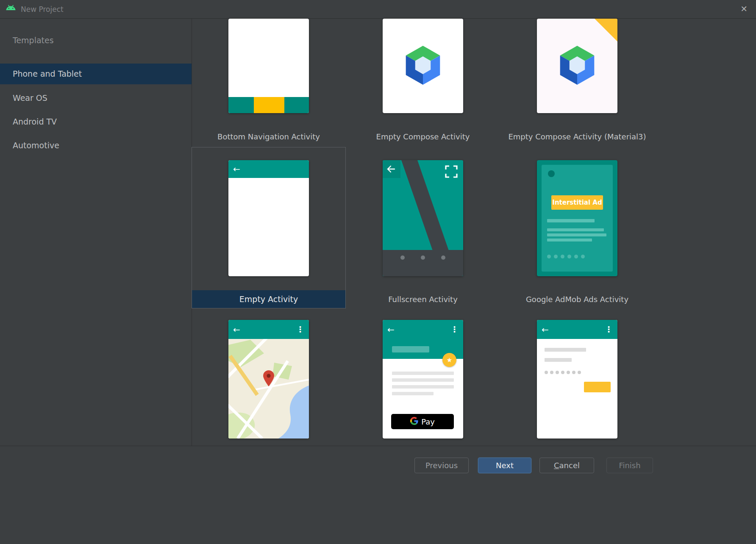 The width and height of the screenshot is (756, 544). What do you see at coordinates (577, 218) in the screenshot?
I see `template-card-admob: Interstitial Ad` at bounding box center [577, 218].